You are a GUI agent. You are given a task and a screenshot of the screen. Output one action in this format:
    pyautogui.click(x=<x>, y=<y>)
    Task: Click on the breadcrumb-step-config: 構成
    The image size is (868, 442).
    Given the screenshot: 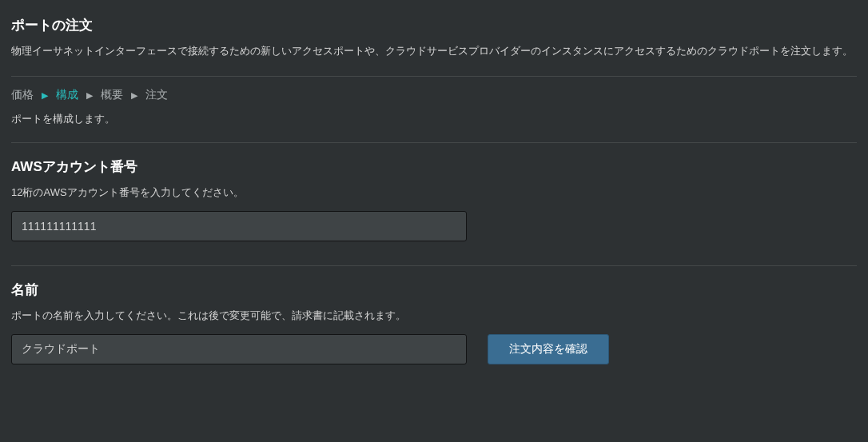 What is the action you would take?
    pyautogui.click(x=67, y=95)
    